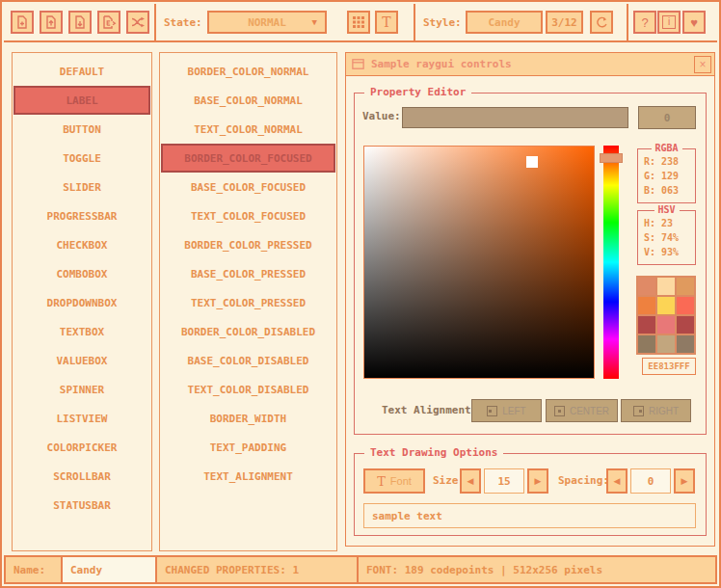  I want to click on close-button: ×, so click(703, 65).